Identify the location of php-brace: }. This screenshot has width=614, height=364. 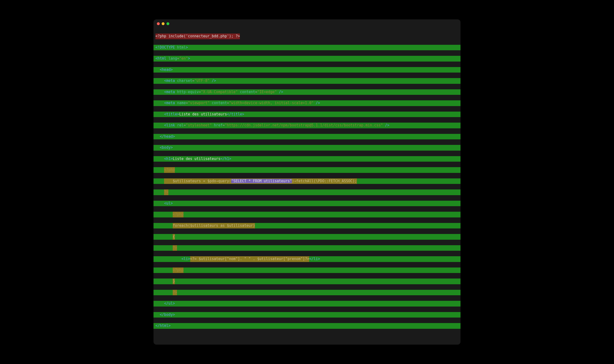
(174, 281).